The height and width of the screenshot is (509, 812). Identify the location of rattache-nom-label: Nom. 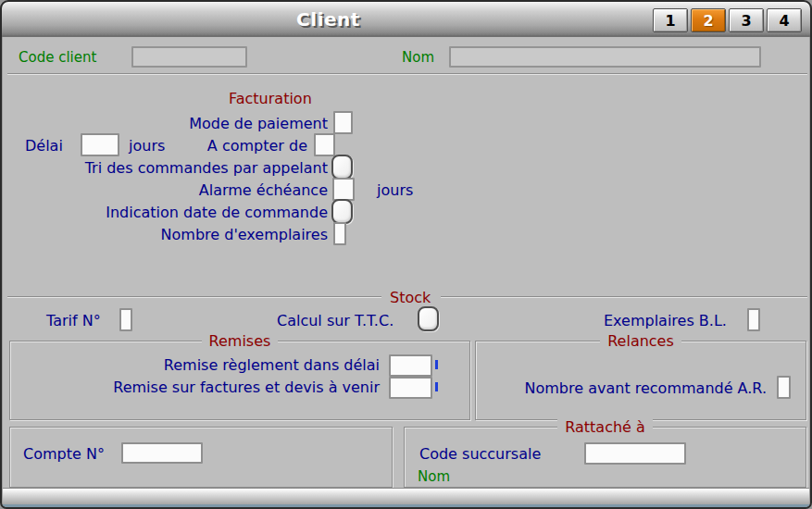
(433, 477).